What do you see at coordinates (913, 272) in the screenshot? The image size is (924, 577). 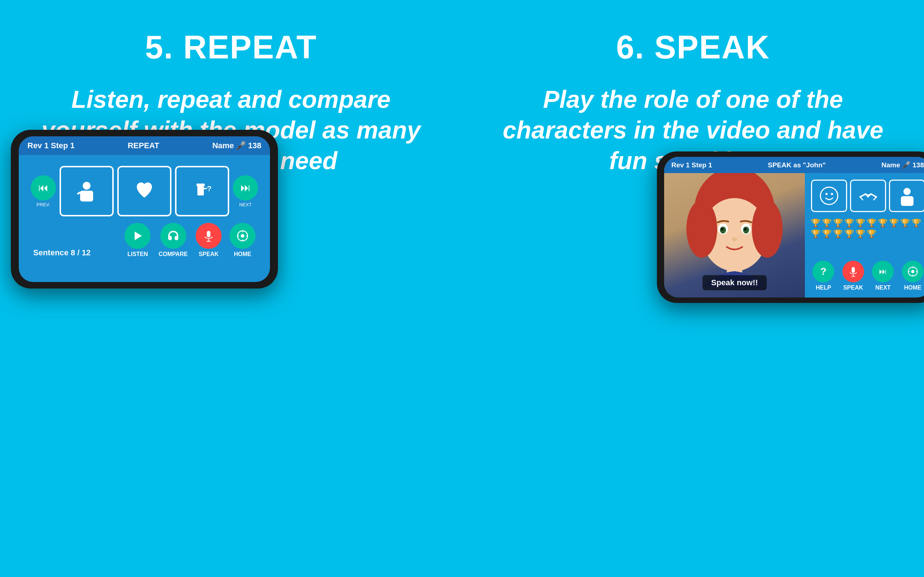 I see `home2-button` at bounding box center [913, 272].